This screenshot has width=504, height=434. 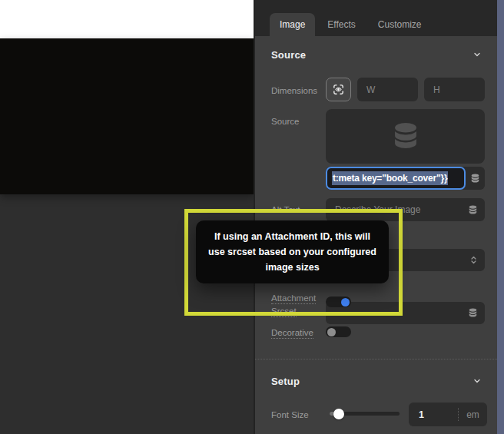 I want to click on decorative-label: Decorative, so click(x=292, y=333).